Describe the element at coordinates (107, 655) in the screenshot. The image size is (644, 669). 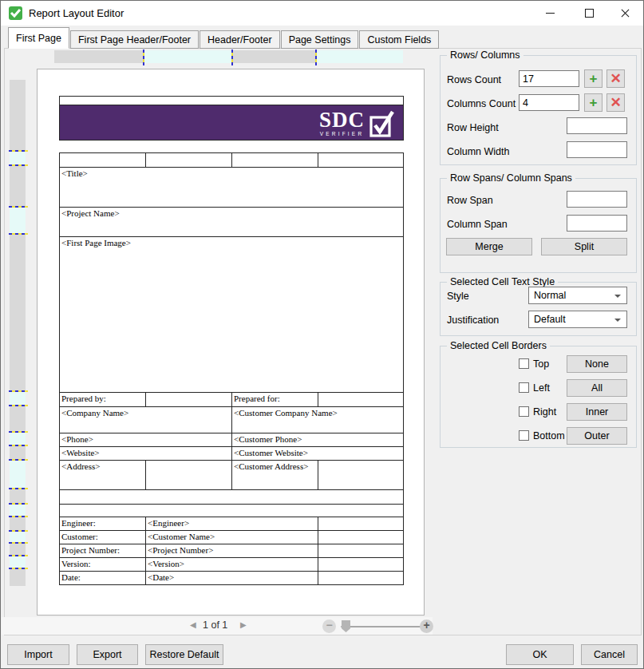
I see `export-button: Export` at that location.